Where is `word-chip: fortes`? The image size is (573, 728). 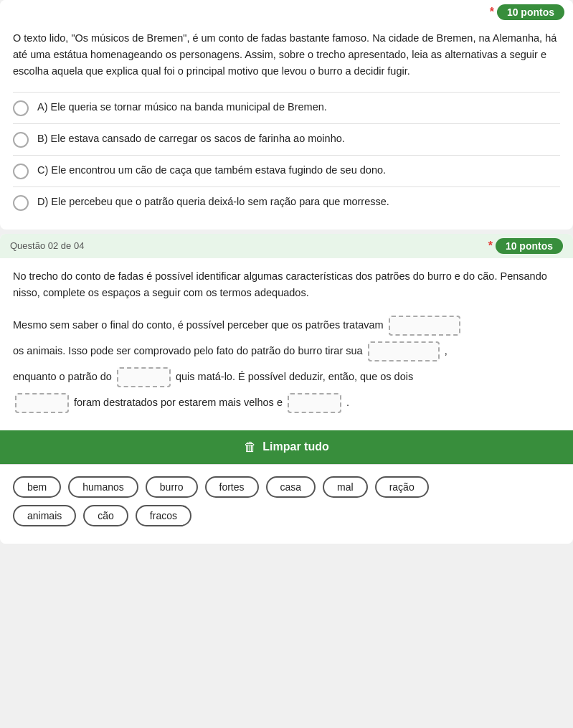
word-chip: fortes is located at coordinates (232, 487).